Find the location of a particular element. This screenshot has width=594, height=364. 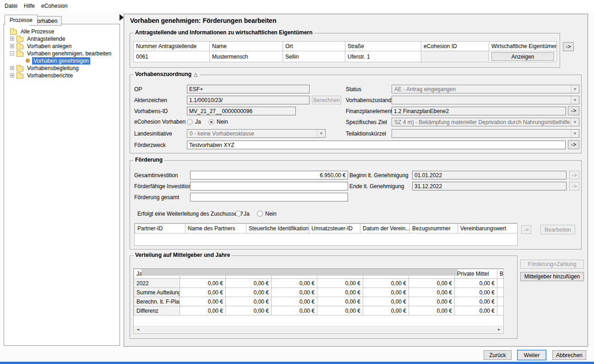

tree-item-vorhabensbegleitung: + Vorhabensbegleitung is located at coordinates (42, 68).